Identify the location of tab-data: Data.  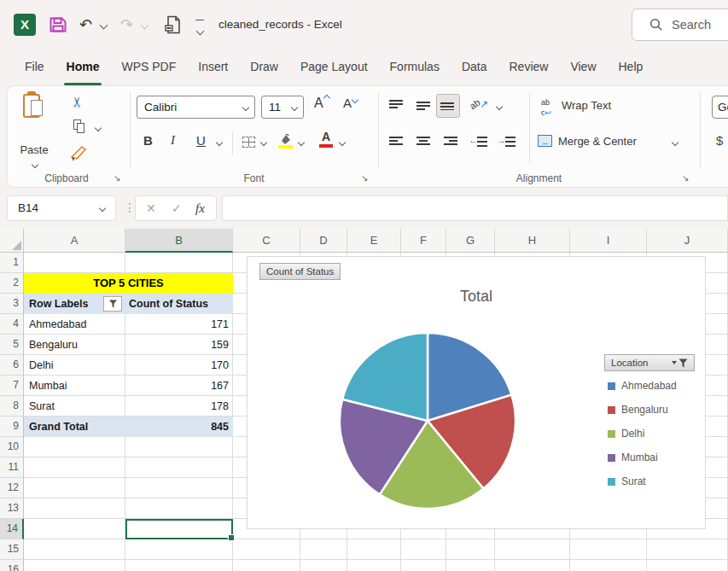
(475, 67).